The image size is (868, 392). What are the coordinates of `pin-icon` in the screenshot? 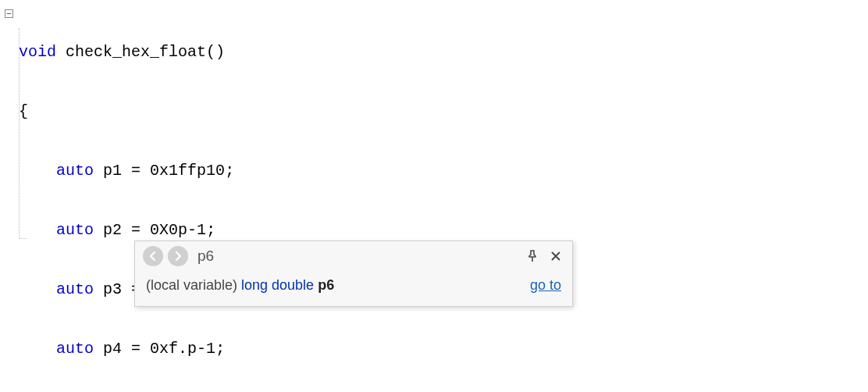 It's located at (532, 256).